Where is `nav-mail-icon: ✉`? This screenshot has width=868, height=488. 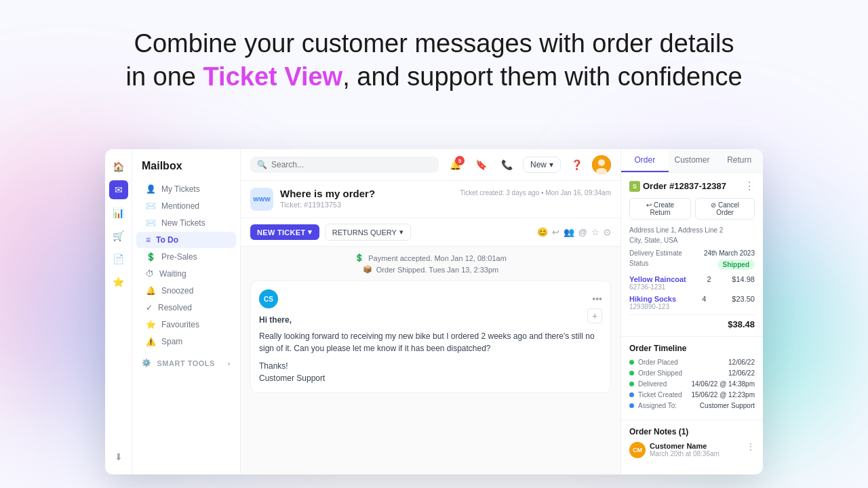 nav-mail-icon: ✉ is located at coordinates (119, 190).